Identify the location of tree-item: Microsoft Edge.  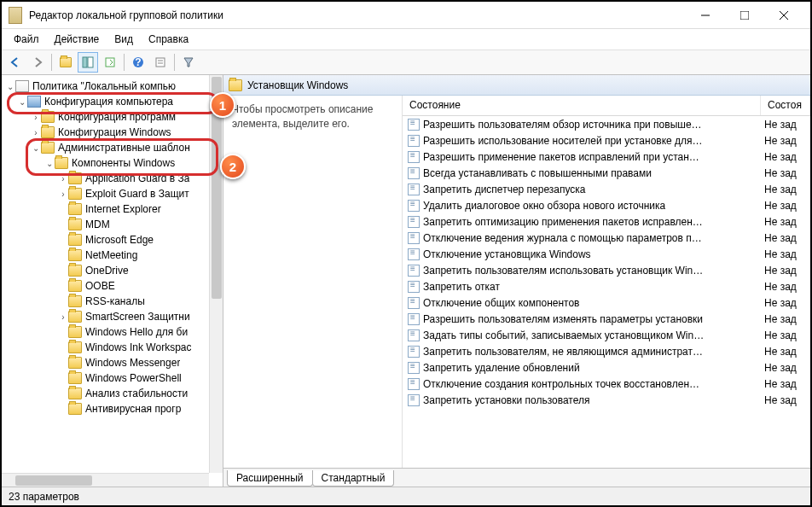
(113, 240).